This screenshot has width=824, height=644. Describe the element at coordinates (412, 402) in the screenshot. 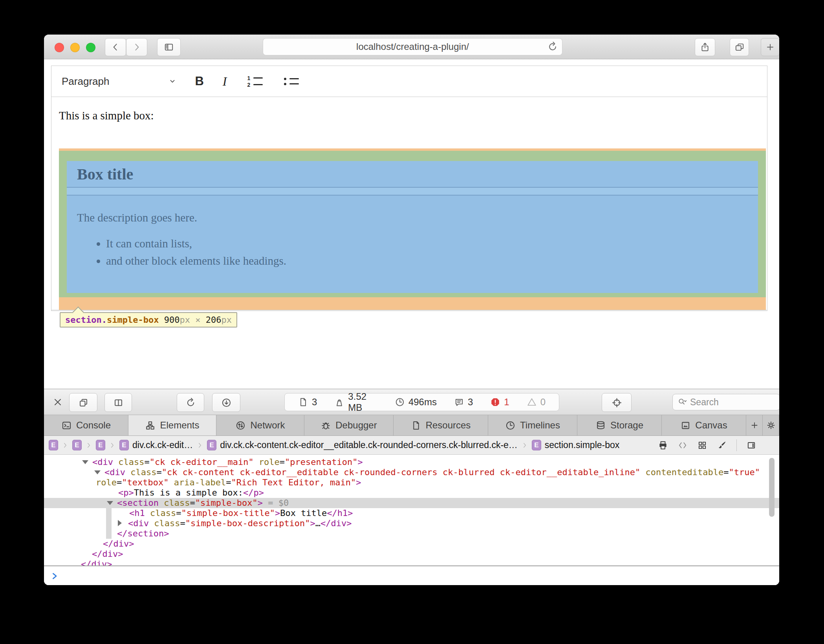

I see `inspector-toolbar: 3 3.52 MB 496ms 3 1 0 Search` at that location.